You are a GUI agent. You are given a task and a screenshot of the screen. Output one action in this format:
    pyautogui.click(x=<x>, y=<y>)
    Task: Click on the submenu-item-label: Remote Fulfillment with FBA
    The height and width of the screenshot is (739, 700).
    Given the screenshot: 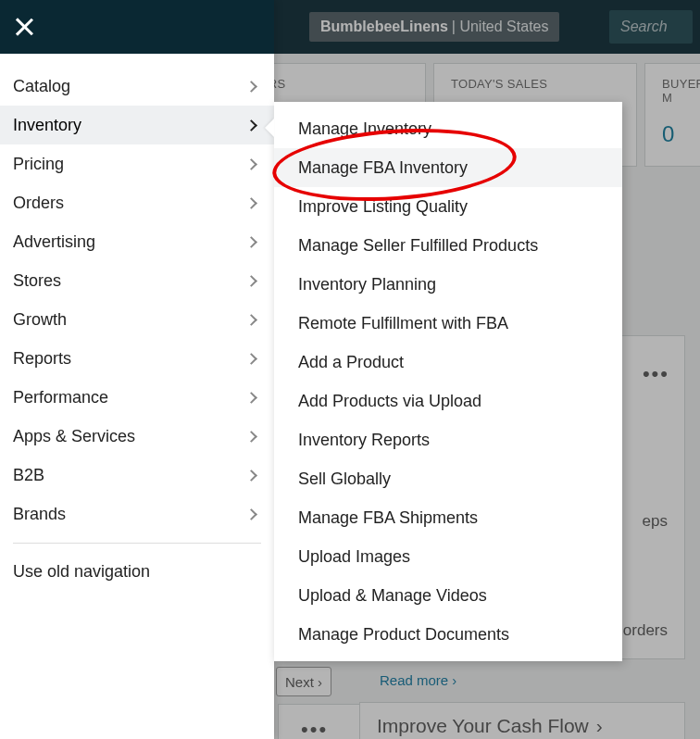 What is the action you would take?
    pyautogui.click(x=404, y=324)
    